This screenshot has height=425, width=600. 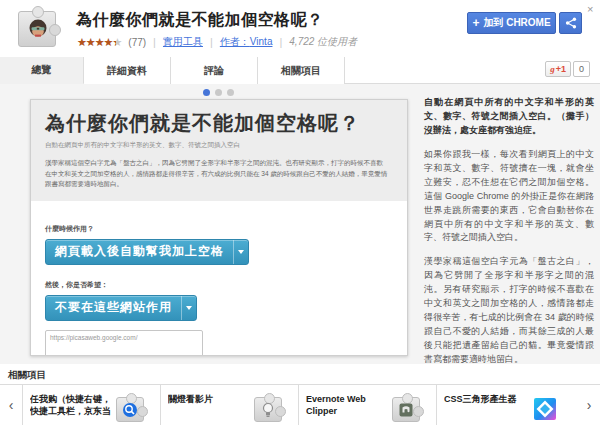 I want to click on google-plusone-button: g+1 0, so click(x=568, y=69).